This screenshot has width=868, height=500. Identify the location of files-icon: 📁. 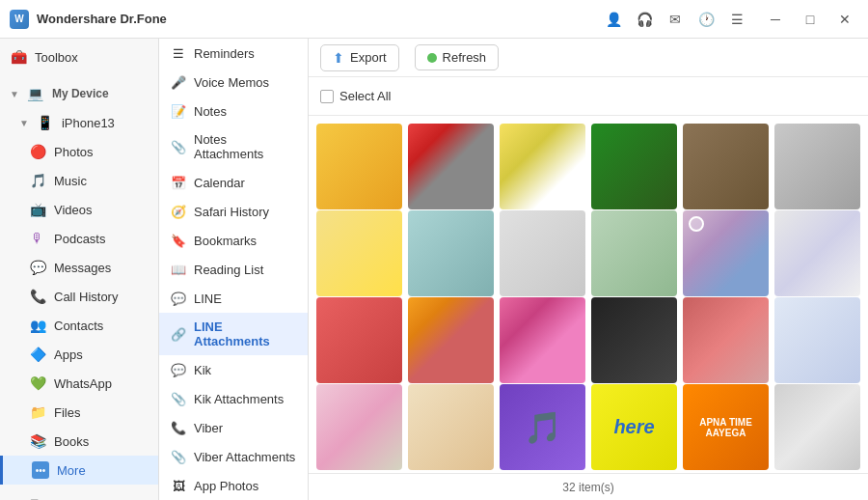
(38, 412).